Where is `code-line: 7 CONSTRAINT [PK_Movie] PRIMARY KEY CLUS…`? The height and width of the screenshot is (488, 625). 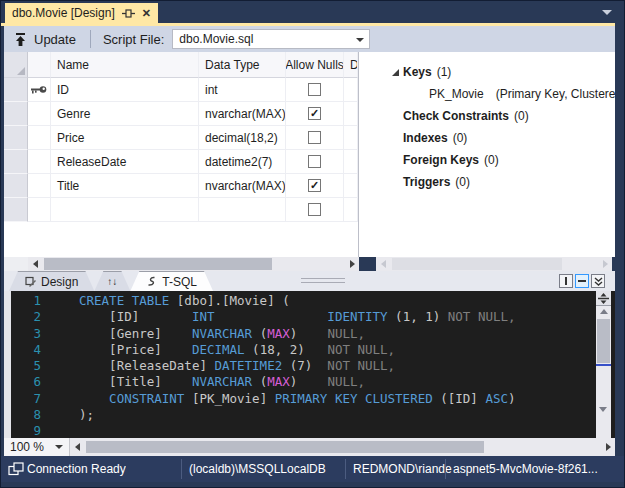 code-line: 7 CONSTRAINT [PK_Movie] PRIMARY KEY CLUS… is located at coordinates (296, 399).